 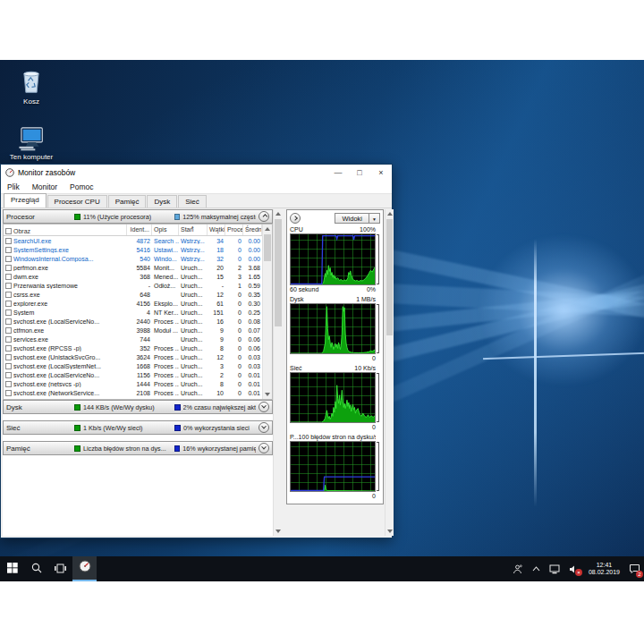 What do you see at coordinates (375, 218) in the screenshot?
I see `dropdown-arrow-icon: ▼` at bounding box center [375, 218].